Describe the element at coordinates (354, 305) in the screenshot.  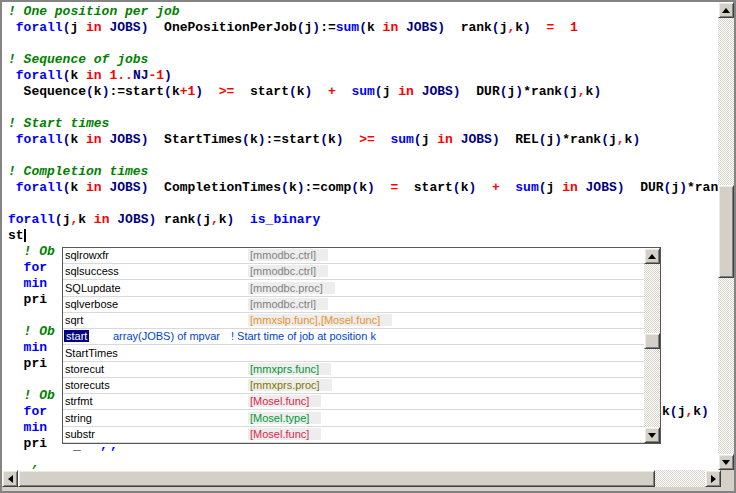
I see `autocomplete-item: sqlverbose[mmodbc.ctrl]` at that location.